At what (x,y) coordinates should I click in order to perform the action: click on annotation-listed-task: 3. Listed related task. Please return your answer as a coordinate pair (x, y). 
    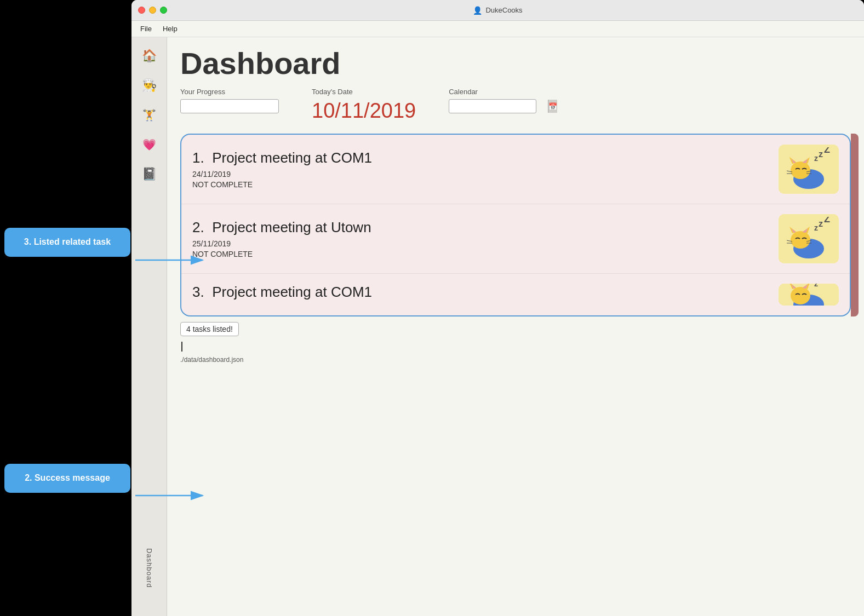
    Looking at the image, I should click on (67, 242).